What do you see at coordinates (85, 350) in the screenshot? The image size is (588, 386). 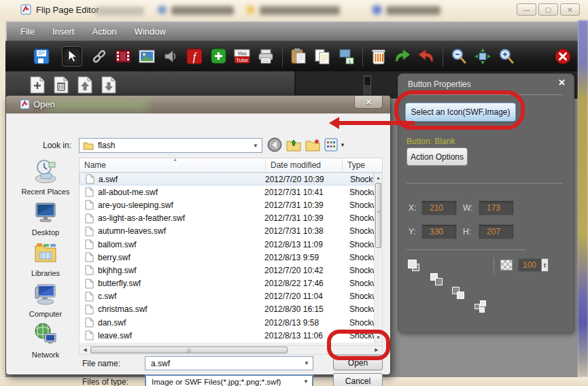 I see `scroll-left-icon: ◀` at bounding box center [85, 350].